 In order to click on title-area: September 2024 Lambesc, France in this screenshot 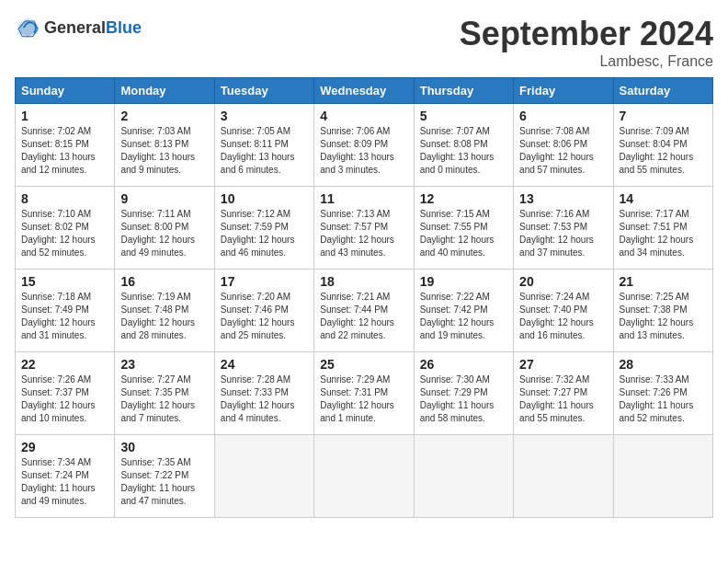, I will do `click(586, 42)`.